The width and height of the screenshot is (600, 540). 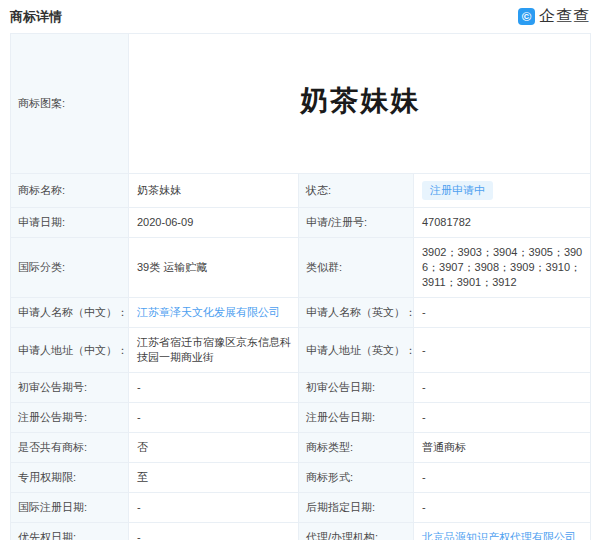 What do you see at coordinates (554, 16) in the screenshot?
I see `qichacha-logo: © 企查查` at bounding box center [554, 16].